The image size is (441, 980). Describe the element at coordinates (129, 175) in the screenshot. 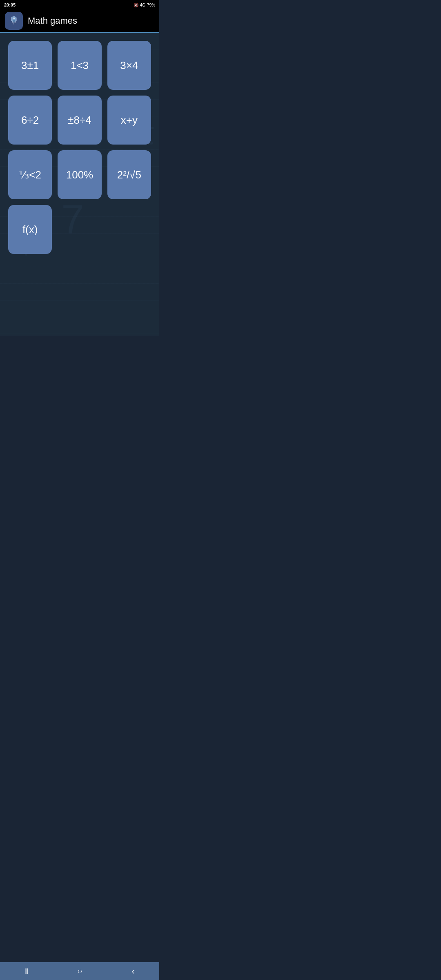

I see `game-card-powers-roots: 2²/√5` at that location.